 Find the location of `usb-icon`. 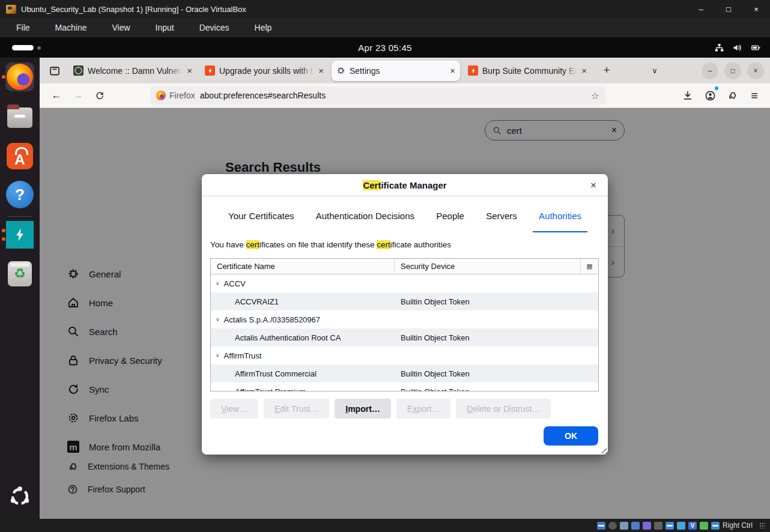

usb-icon is located at coordinates (647, 526).